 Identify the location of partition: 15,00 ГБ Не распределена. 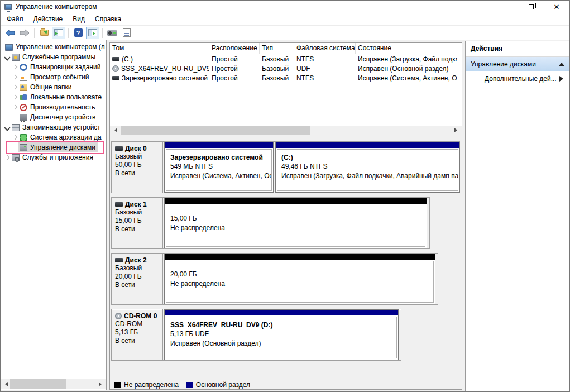
(296, 223).